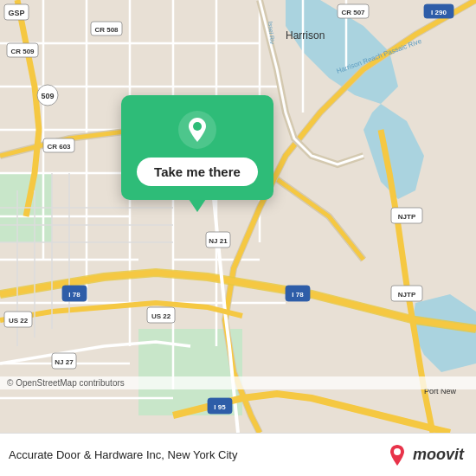 This screenshot has width=476, height=476. Describe the element at coordinates (424, 455) in the screenshot. I see `moovit-logo: moovit` at that location.